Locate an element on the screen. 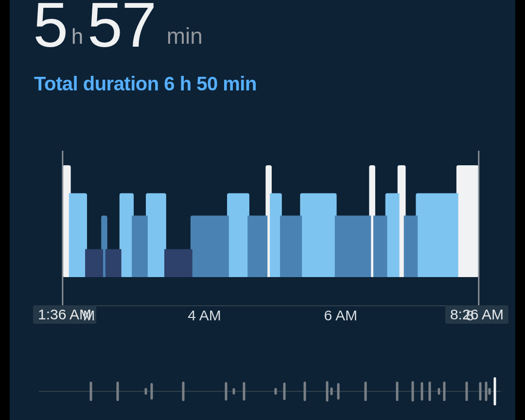 This screenshot has height=420, width=525. hours-value: 5 is located at coordinates (50, 30).